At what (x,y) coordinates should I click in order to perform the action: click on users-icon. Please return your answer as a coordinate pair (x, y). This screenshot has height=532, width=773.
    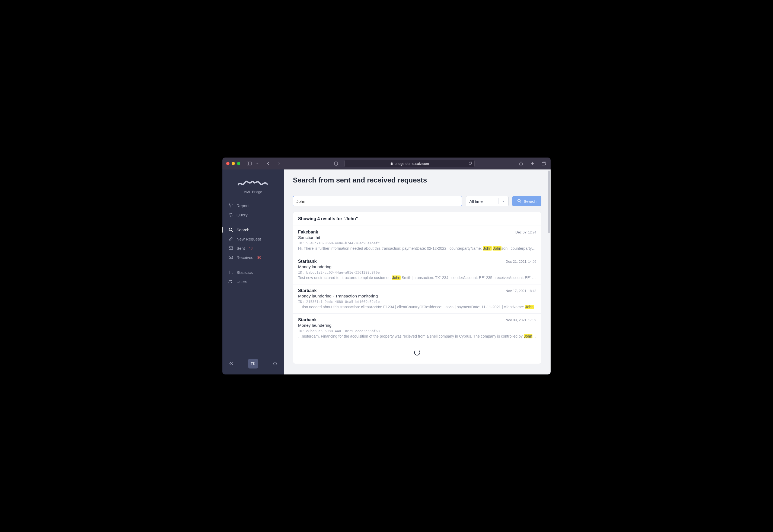
    Looking at the image, I should click on (231, 281).